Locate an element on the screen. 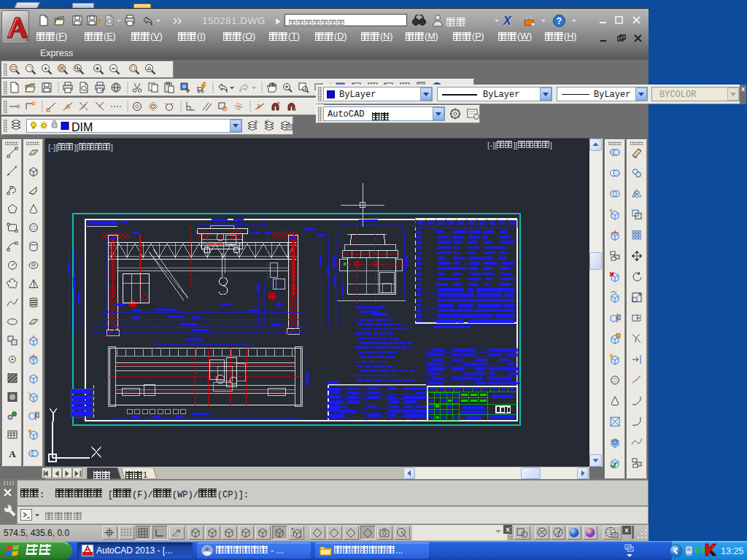 The width and height of the screenshot is (747, 560). svg-text: A is located at coordinates (12, 454).